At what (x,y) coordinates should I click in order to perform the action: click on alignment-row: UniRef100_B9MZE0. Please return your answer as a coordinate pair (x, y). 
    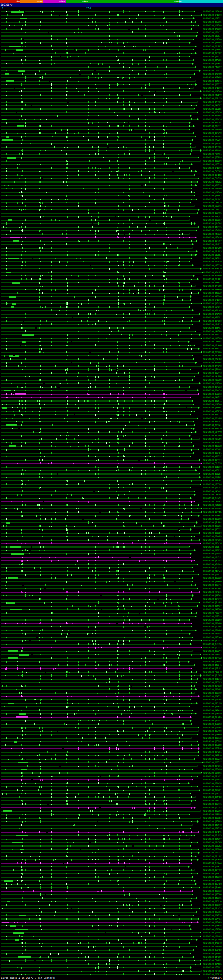
    Looking at the image, I should click on (111, 321).